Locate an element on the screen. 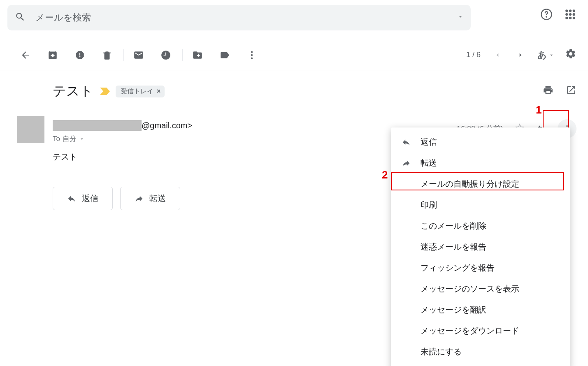  label-chip-text: 受信トレイ is located at coordinates (137, 91).